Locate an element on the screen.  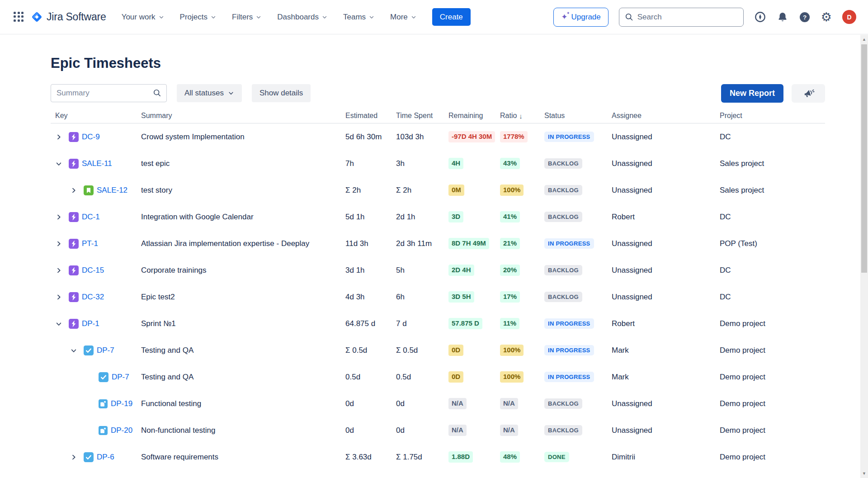
remaining-badge: 57.875 D is located at coordinates (466, 324).